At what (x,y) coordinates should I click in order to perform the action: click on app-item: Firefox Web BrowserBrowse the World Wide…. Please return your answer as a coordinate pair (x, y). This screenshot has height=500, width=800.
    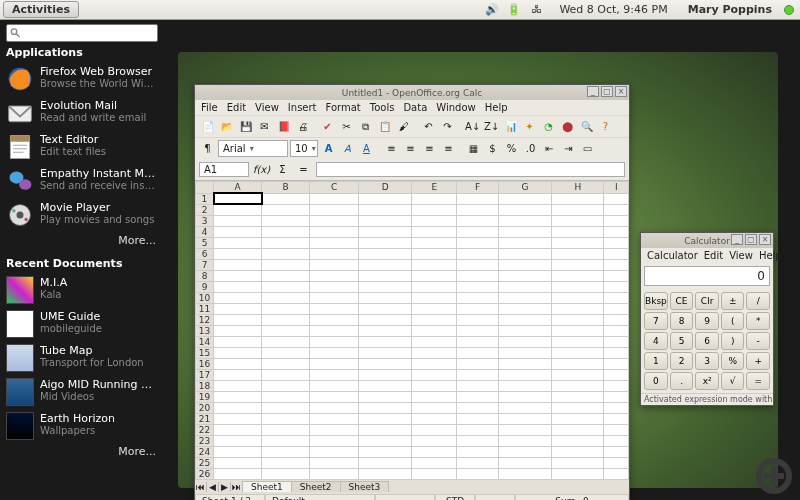
    Looking at the image, I should click on (82, 79).